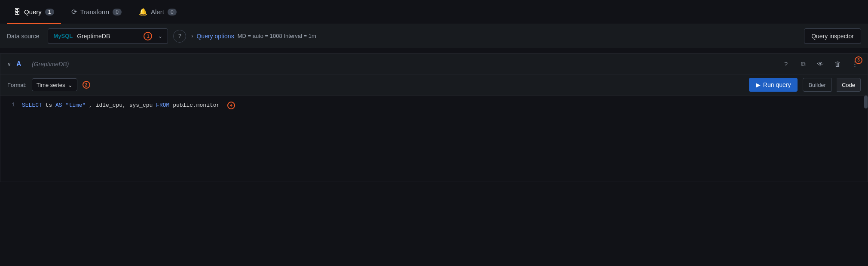  What do you see at coordinates (786, 64) in the screenshot?
I see `query-help-button: ?` at bounding box center [786, 64].